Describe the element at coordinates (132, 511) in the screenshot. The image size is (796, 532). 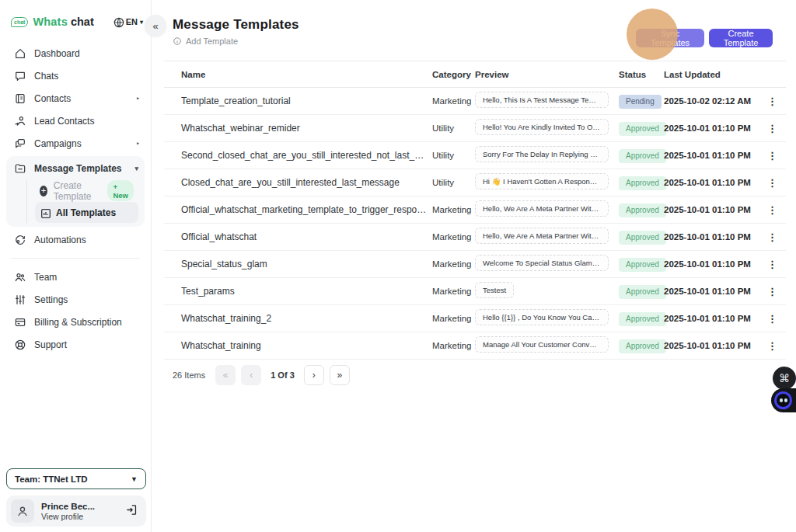
I see `logout-icon` at that location.